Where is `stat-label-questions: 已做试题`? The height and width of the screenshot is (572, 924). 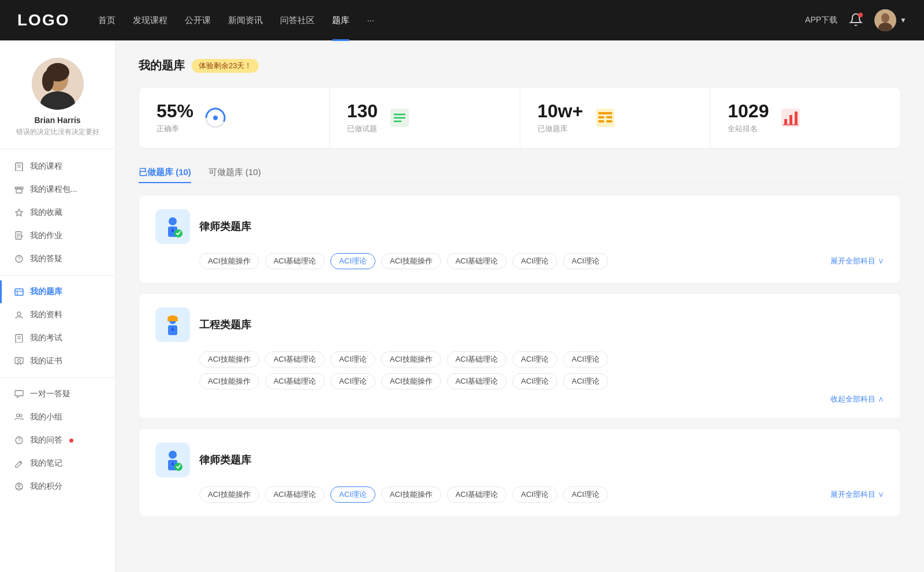
stat-label-questions: 已做试题 is located at coordinates (363, 129).